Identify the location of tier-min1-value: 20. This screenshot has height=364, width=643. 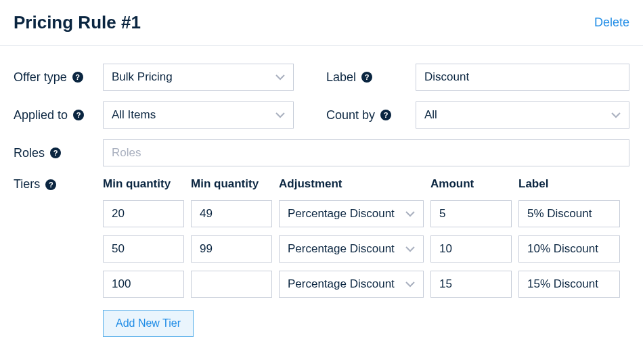
(118, 214).